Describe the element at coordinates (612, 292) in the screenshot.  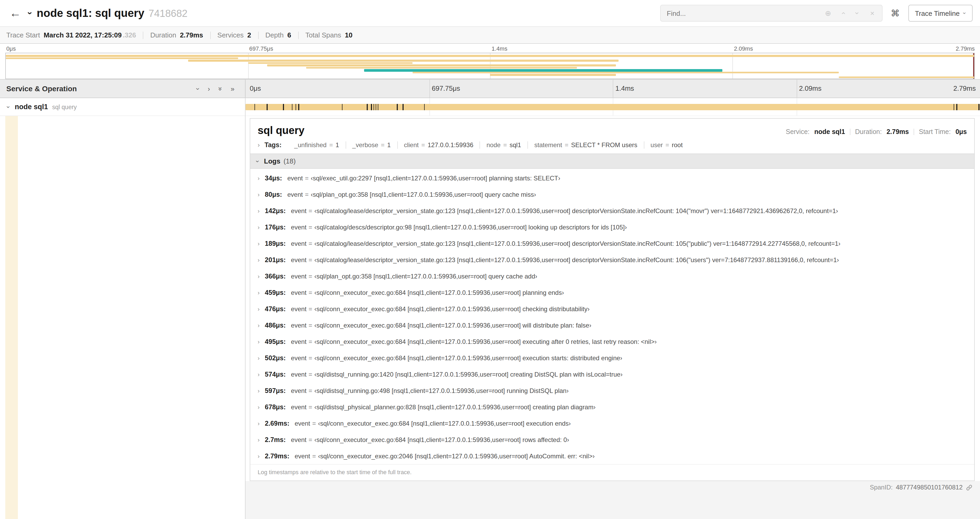
I see `log-row: ›459μs:event=‹sql/conn_executor_exec.go:…` at that location.